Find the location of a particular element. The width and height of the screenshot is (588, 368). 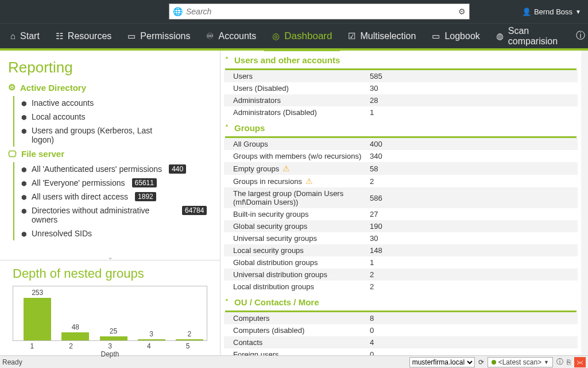

dash-row: Administrators28 is located at coordinates (401, 100).